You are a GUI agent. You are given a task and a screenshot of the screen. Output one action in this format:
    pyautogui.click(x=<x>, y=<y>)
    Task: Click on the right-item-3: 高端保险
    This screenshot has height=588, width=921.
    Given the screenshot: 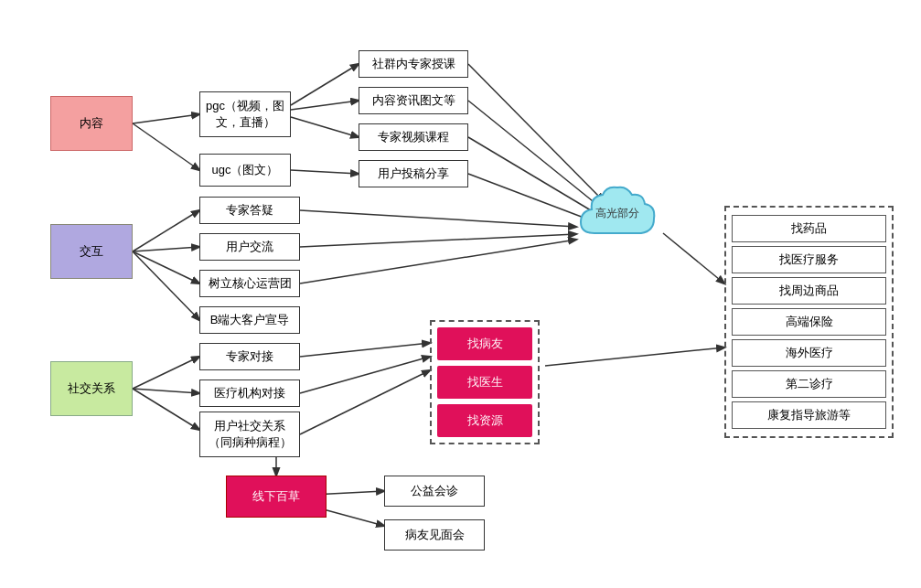 What is the action you would take?
    pyautogui.click(x=809, y=322)
    